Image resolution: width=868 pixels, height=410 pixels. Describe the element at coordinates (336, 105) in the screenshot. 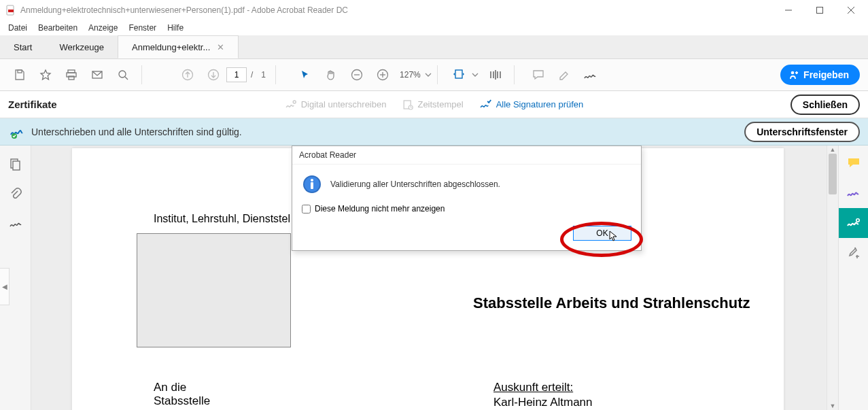

I see `cert-sign: Digital unterschreiben` at that location.